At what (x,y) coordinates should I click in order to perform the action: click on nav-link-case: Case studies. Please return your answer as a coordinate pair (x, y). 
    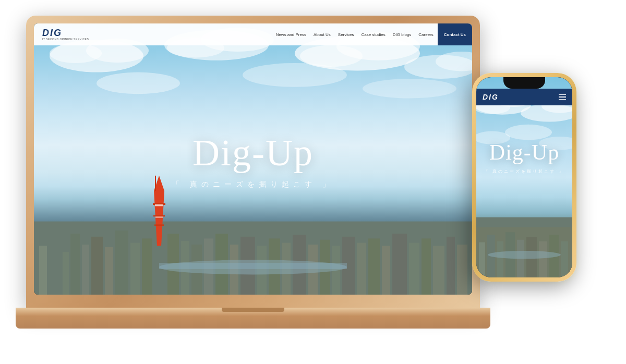
    Looking at the image, I should click on (373, 34).